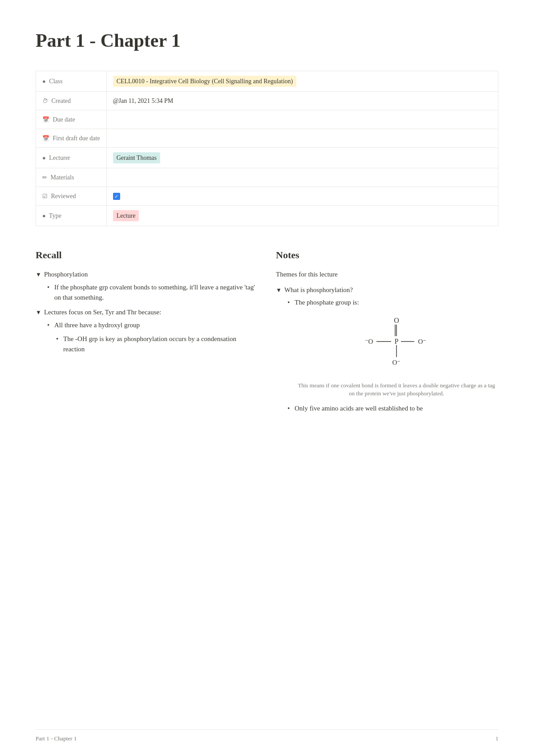 This screenshot has width=534, height=756. I want to click on materials-label: Materials, so click(62, 177).